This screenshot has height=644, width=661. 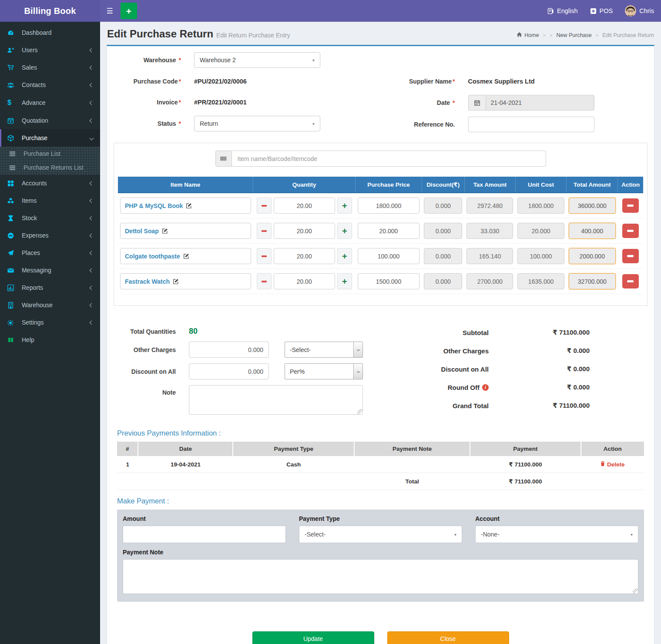 What do you see at coordinates (155, 81) in the screenshot?
I see `purchase-code-label: Purchase Code*` at bounding box center [155, 81].